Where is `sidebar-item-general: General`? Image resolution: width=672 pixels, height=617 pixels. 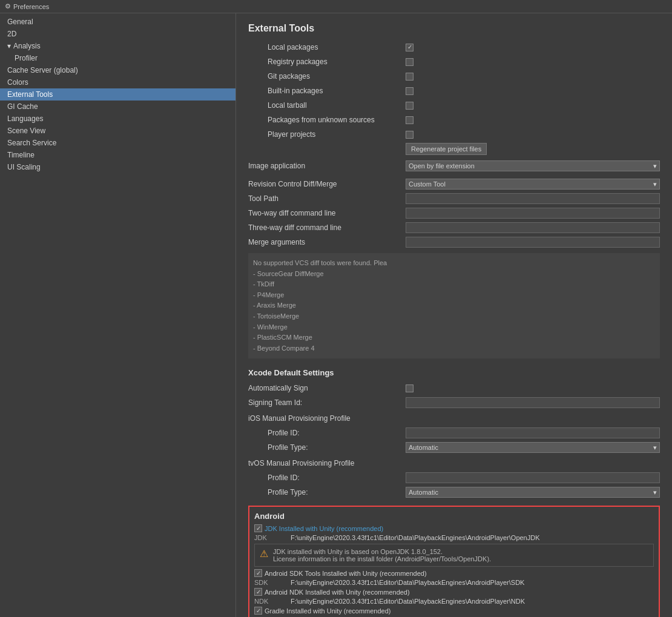
sidebar-item-general: General is located at coordinates (117, 22).